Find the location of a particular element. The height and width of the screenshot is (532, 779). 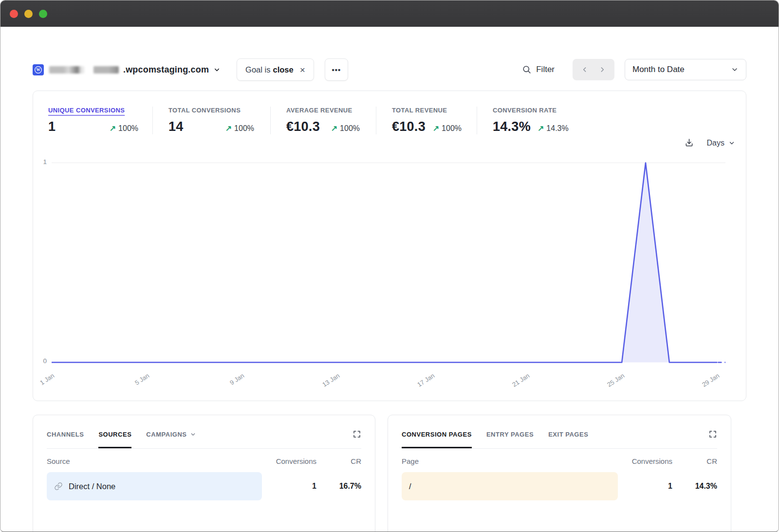

chevron-left-icon is located at coordinates (585, 70).